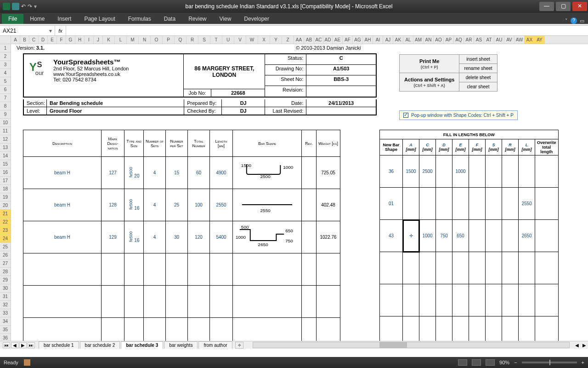 This screenshot has height=368, width=588. I want to click on row-header: 4, so click(6, 73).